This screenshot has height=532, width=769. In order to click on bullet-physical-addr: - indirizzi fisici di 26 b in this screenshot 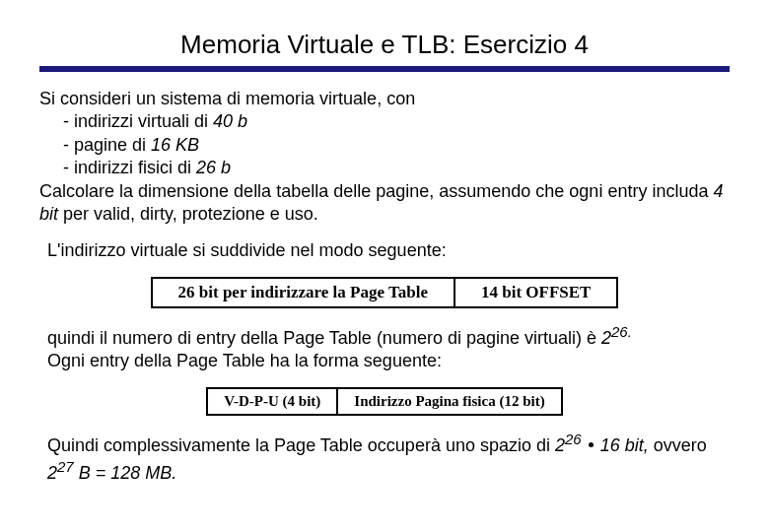, I will do `click(135, 167)`.